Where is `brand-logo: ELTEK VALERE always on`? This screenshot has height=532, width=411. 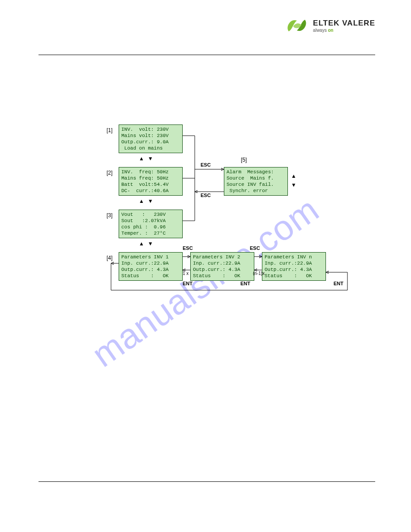 brand-logo: ELTEK VALERE always on is located at coordinates (330, 26).